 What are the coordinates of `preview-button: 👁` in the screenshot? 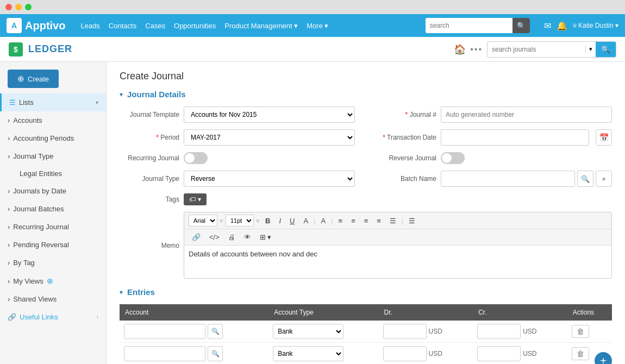 It's located at (248, 237).